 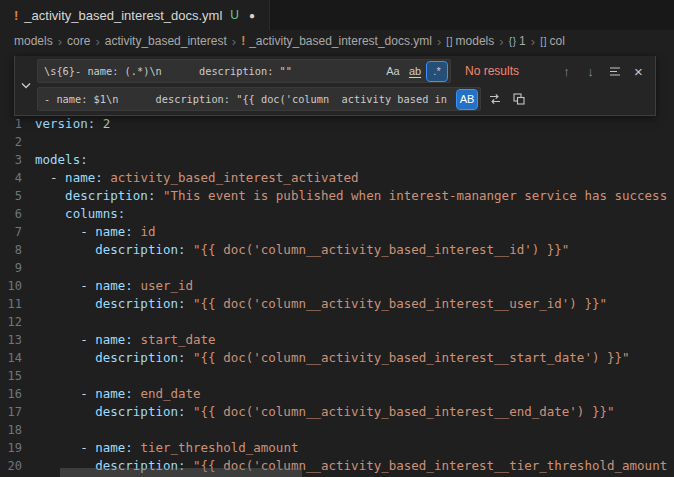 I want to click on code-token: version:, so click(x=65, y=124).